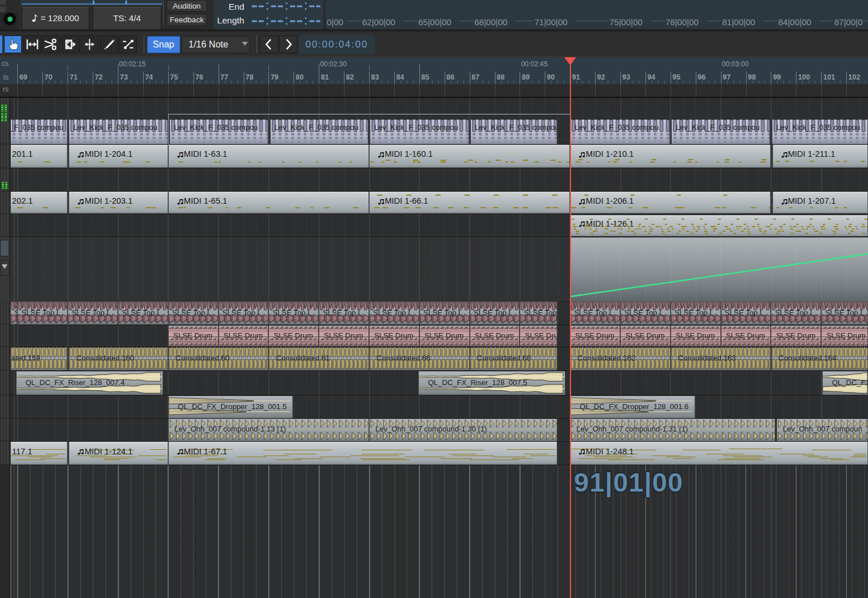 Image resolution: width=868 pixels, height=598 pixels. Describe the element at coordinates (628, 482) in the screenshot. I see `svg-text: 91|01|00` at that location.